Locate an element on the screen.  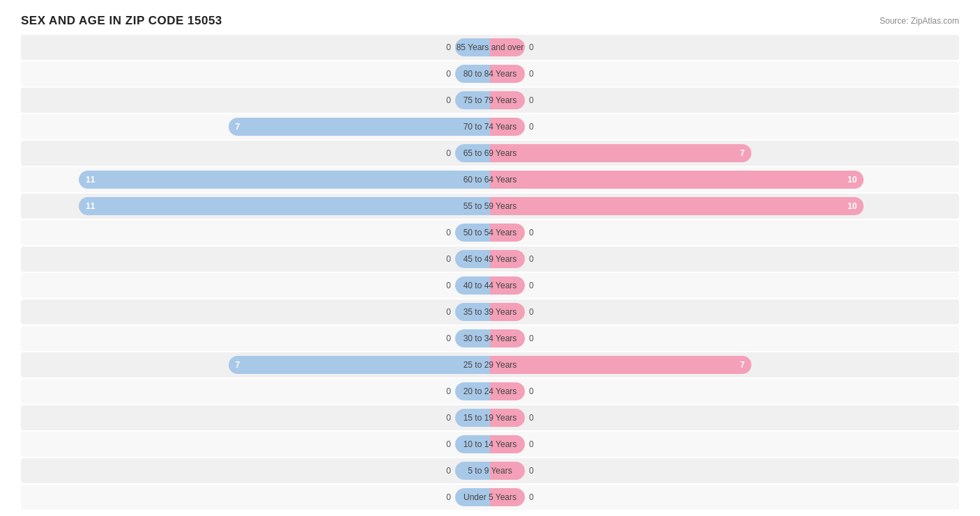
bar-row: 05 to 9 Years0 is located at coordinates (490, 471).